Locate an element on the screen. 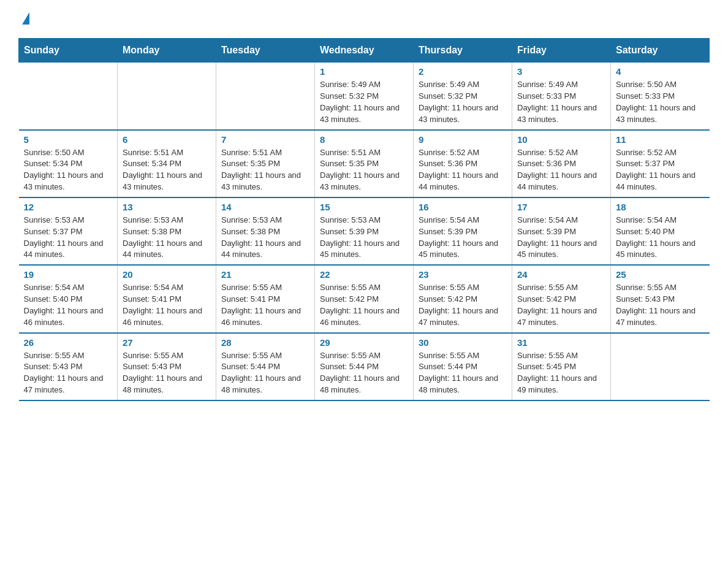 The image size is (728, 563). calendar-cell: 22Sunrise: 5:55 AM Sunset: 5:42 PM Dayli… is located at coordinates (364, 299).